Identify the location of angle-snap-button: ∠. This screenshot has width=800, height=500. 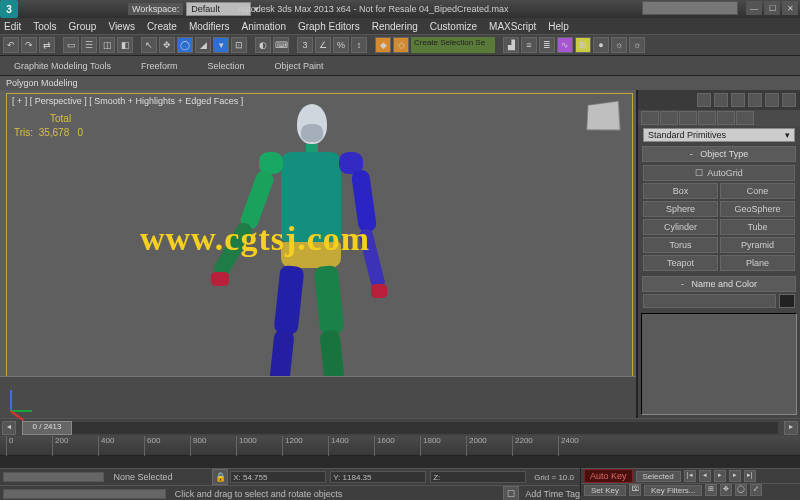
(323, 45).